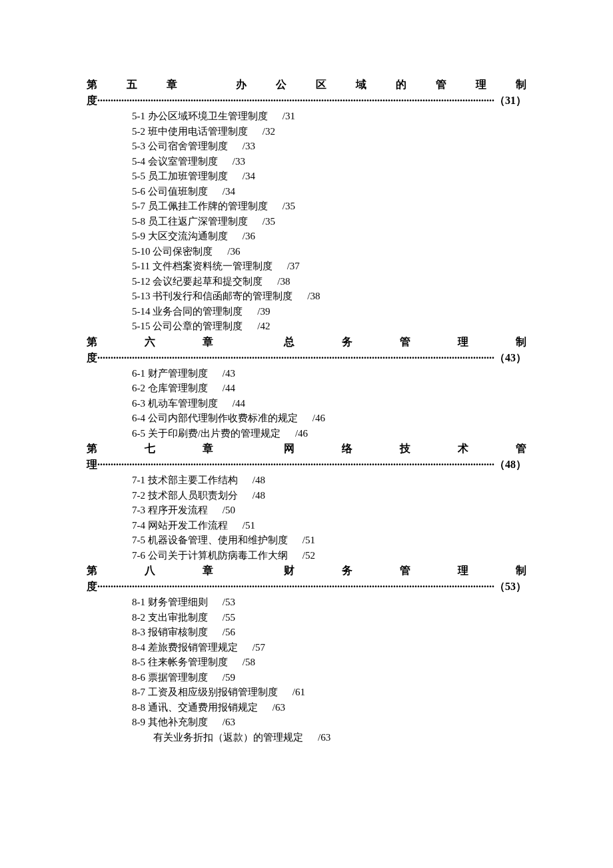 The image size is (613, 868). What do you see at coordinates (141, 251) in the screenshot?
I see `toc-item-index: 5-10` at bounding box center [141, 251].